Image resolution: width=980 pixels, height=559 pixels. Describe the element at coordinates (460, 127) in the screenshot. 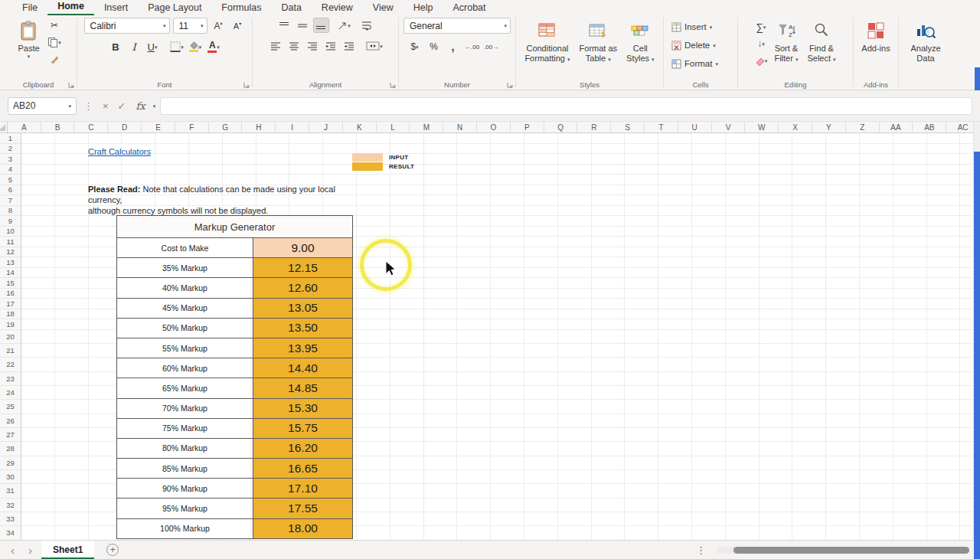

I see `column-header-N: N` at that location.